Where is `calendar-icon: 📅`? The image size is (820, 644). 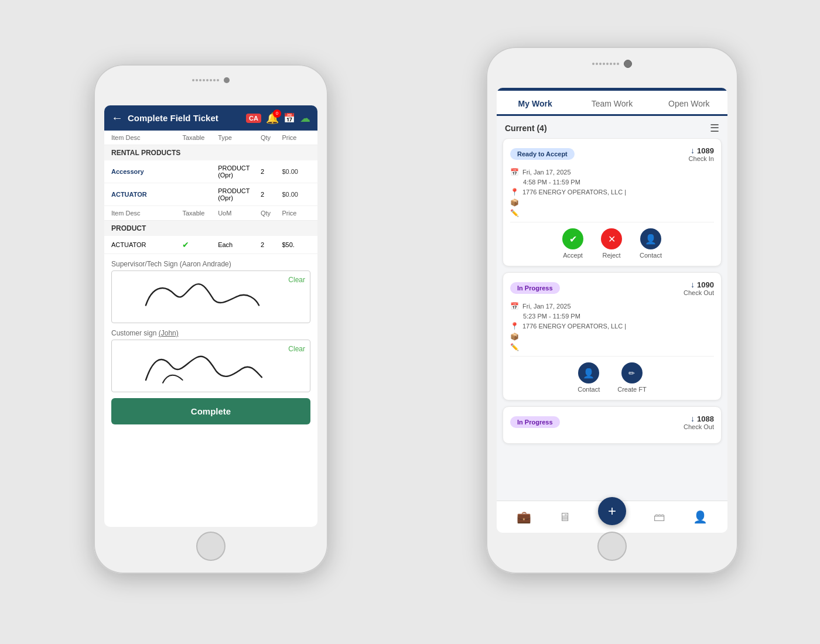 calendar-icon: 📅 is located at coordinates (289, 118).